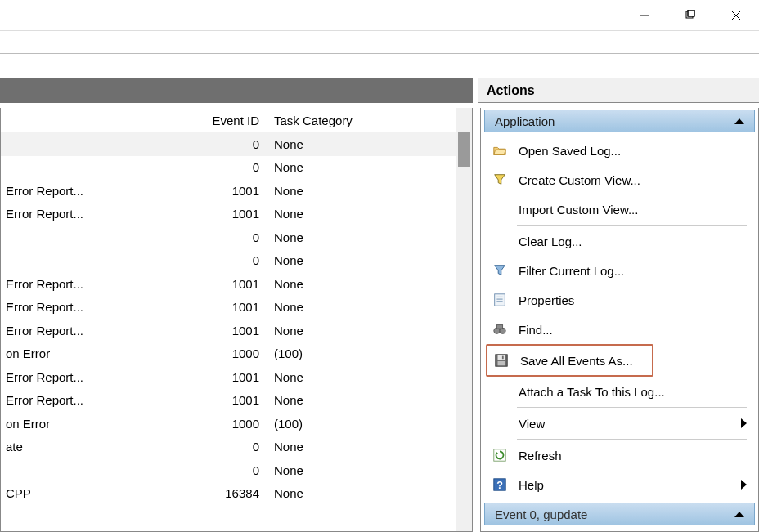  I want to click on minimize-button, so click(644, 16).